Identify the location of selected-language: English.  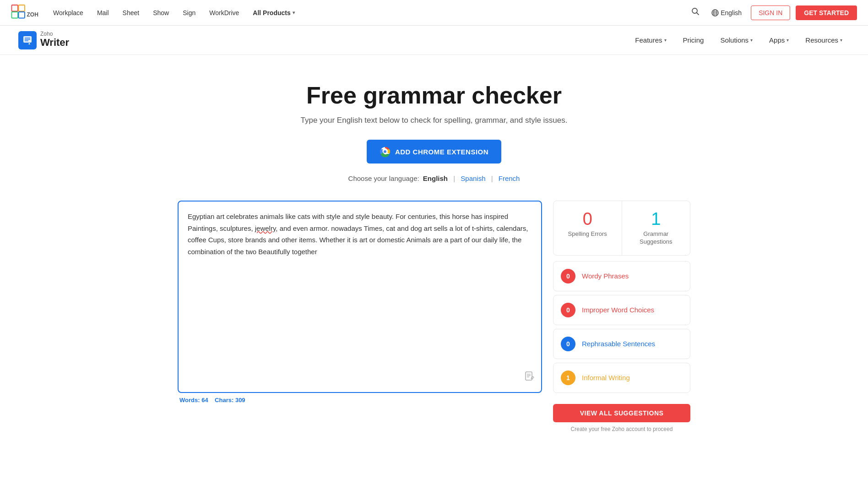
(435, 179).